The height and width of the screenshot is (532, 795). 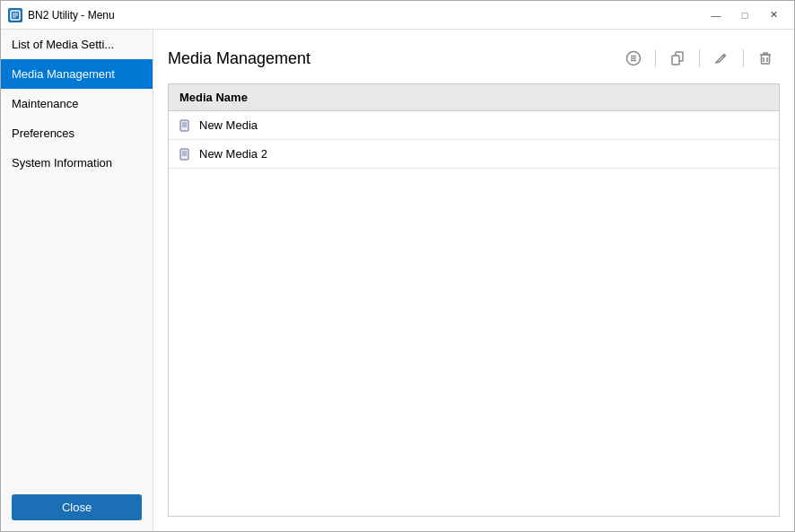 I want to click on delete-button, so click(x=765, y=58).